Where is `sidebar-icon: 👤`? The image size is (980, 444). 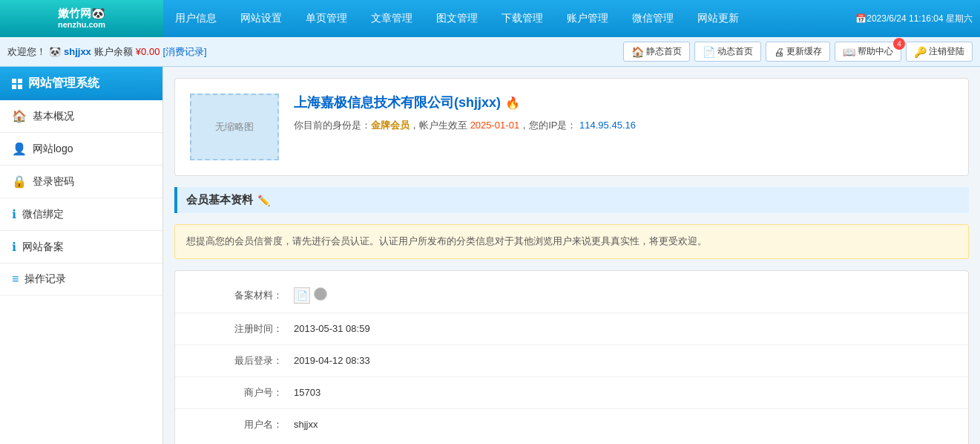
sidebar-icon: 👤 is located at coordinates (19, 148).